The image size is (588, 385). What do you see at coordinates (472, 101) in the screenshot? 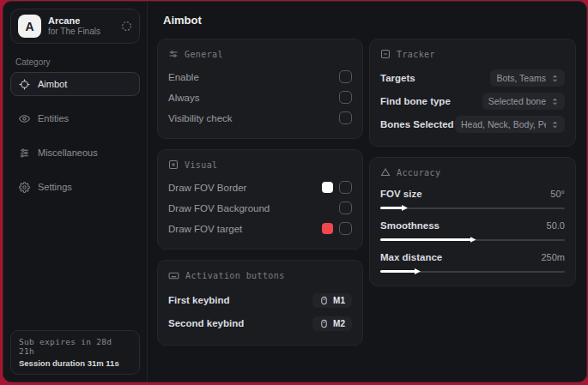
I see `setting-row-find-bone-type: Find bone type Selected bone` at bounding box center [472, 101].